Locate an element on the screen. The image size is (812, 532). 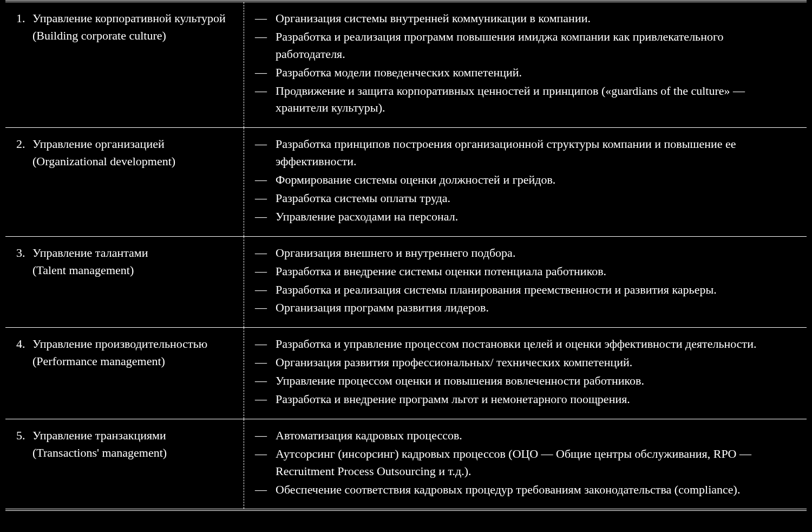
row-title-en: (Organizational development) is located at coordinates (104, 161).